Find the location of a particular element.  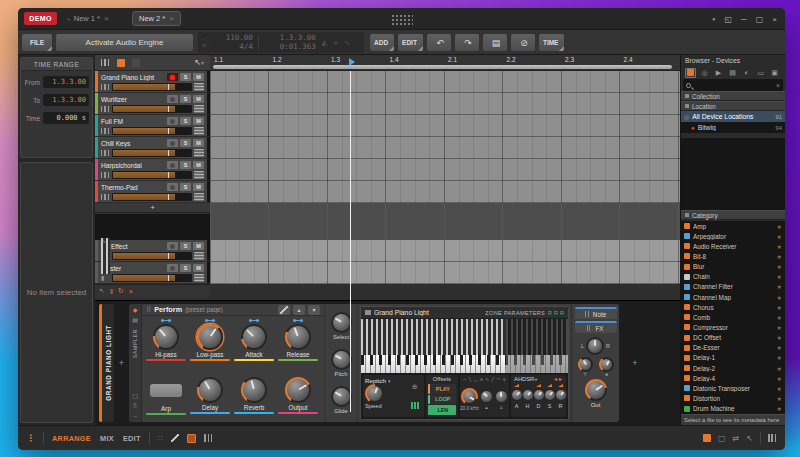

clear-search-icon: × is located at coordinates (778, 86).